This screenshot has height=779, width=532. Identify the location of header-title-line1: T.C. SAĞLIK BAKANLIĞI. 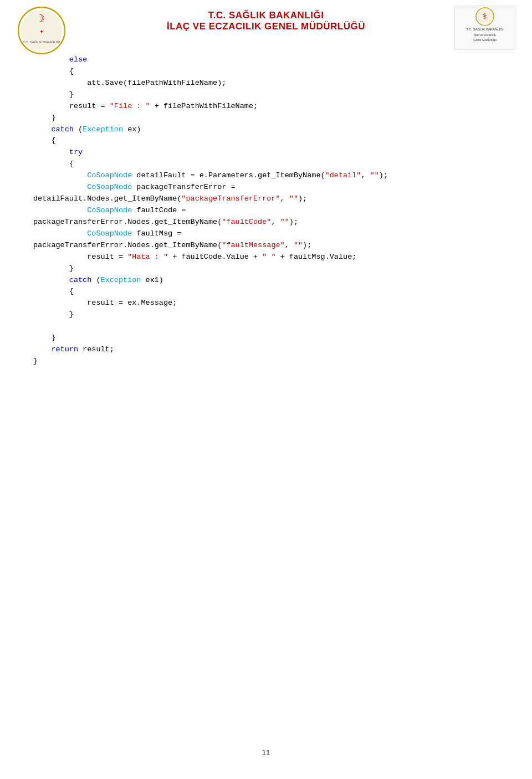
(266, 16).